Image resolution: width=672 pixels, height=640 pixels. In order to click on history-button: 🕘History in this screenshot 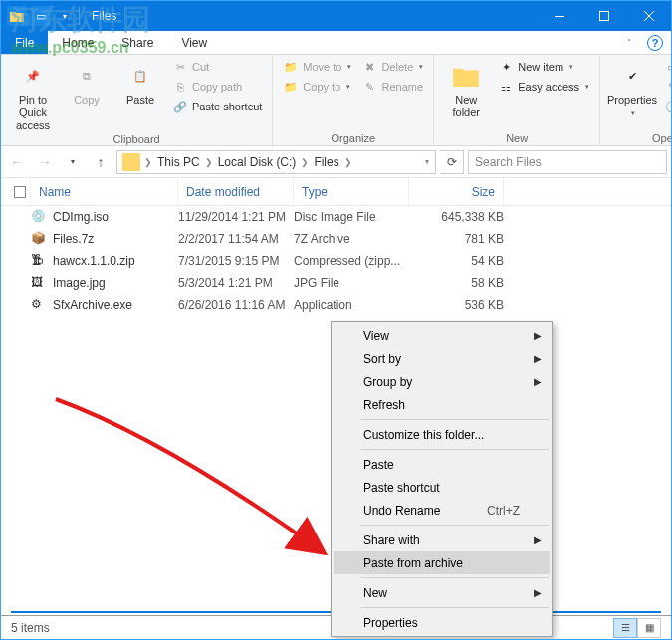, I will do `click(666, 107)`.